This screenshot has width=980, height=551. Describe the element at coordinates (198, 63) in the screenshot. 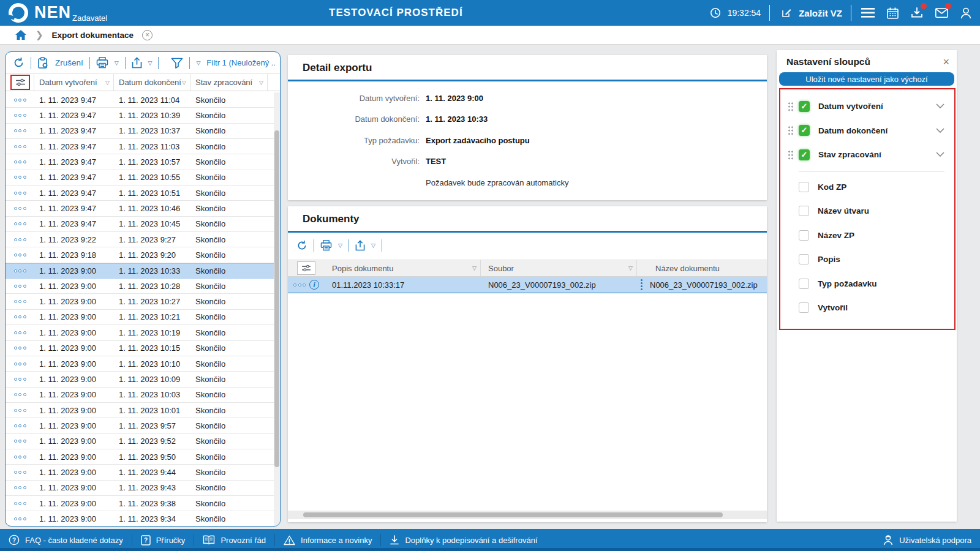

I see `filter-dropdown-icon: ▽` at that location.